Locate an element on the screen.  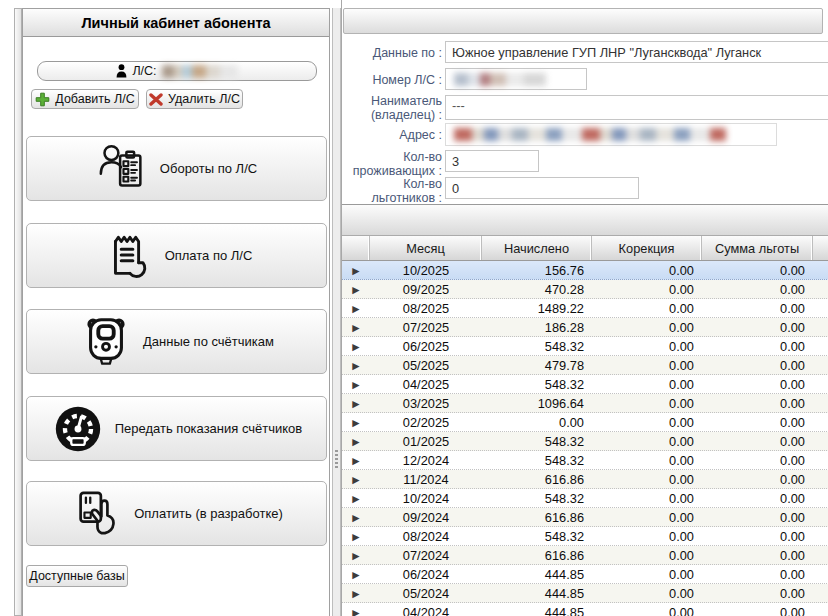
table-row: ▶06/2025548.320.000.00 is located at coordinates (585, 346).